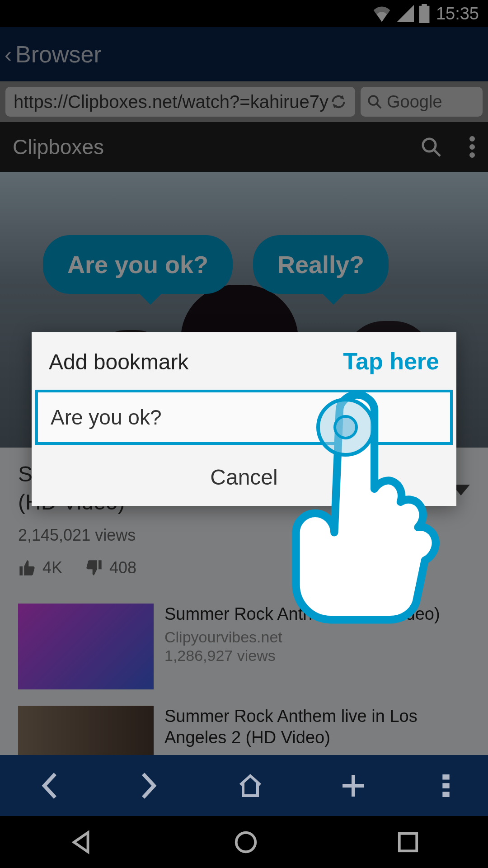 This screenshot has width=488, height=868. I want to click on browser-toolbar, so click(244, 786).